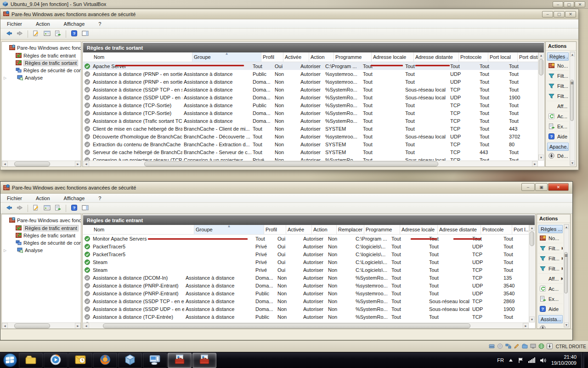  I want to click on action-center-flag-icon, so click(521, 361).